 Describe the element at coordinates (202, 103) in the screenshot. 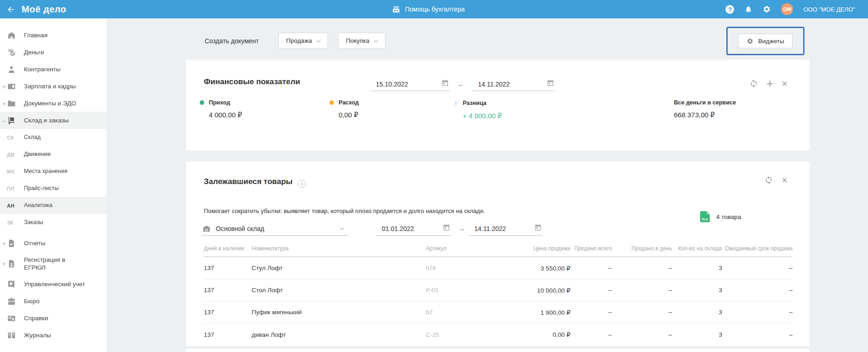

I see `income-dot-icon` at that location.